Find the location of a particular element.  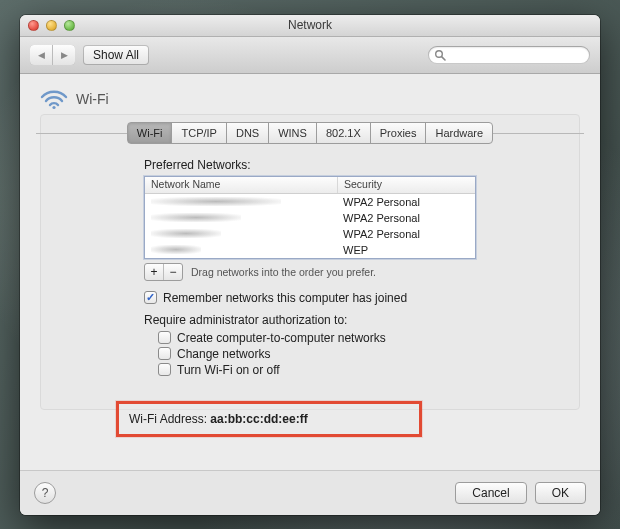

admin-change-networks-checkbox is located at coordinates (164, 354).